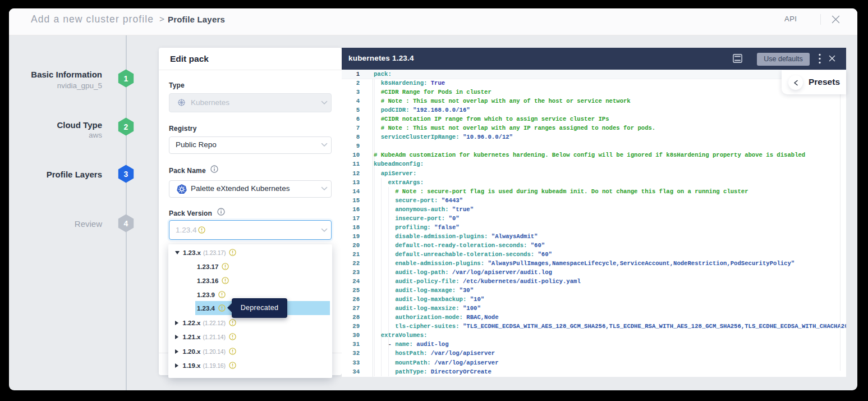  I want to click on svg-text: 1, so click(126, 79).